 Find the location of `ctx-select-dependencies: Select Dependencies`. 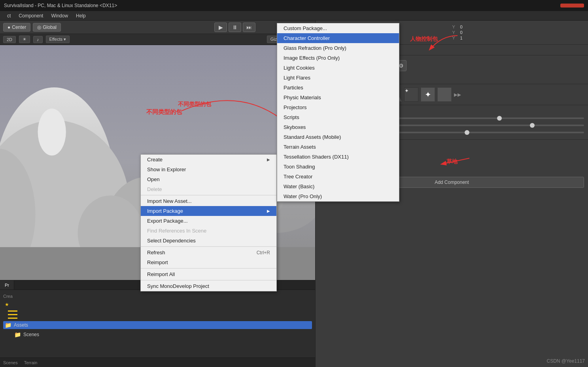

ctx-select-dependencies: Select Dependencies is located at coordinates (209, 240).